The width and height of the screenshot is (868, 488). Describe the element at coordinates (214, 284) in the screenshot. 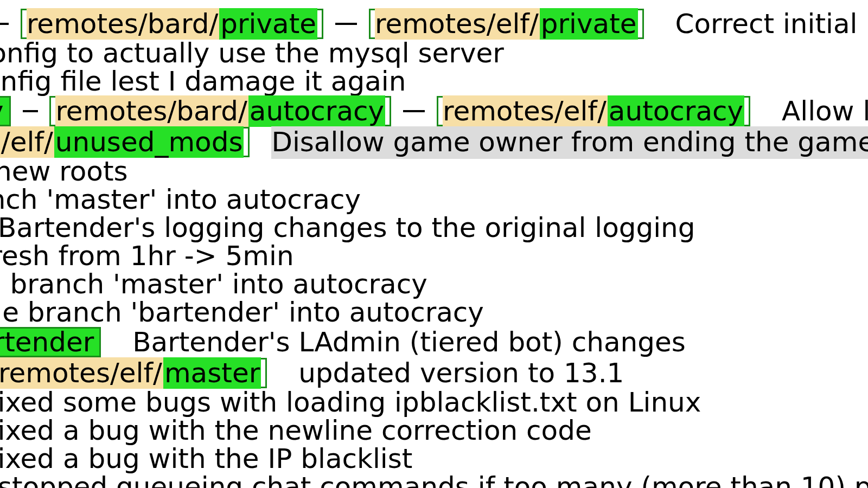

I see `commit-message: ge branch 'master' into autocracy` at that location.